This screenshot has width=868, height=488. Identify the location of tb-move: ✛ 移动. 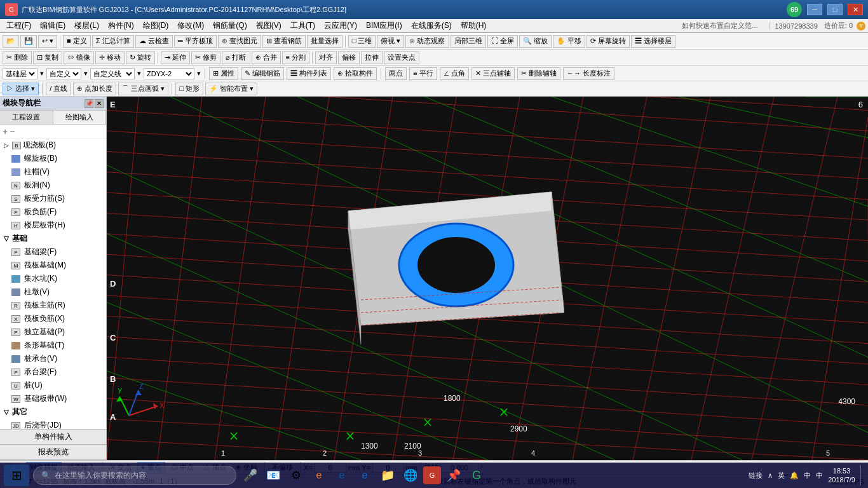
(110, 58).